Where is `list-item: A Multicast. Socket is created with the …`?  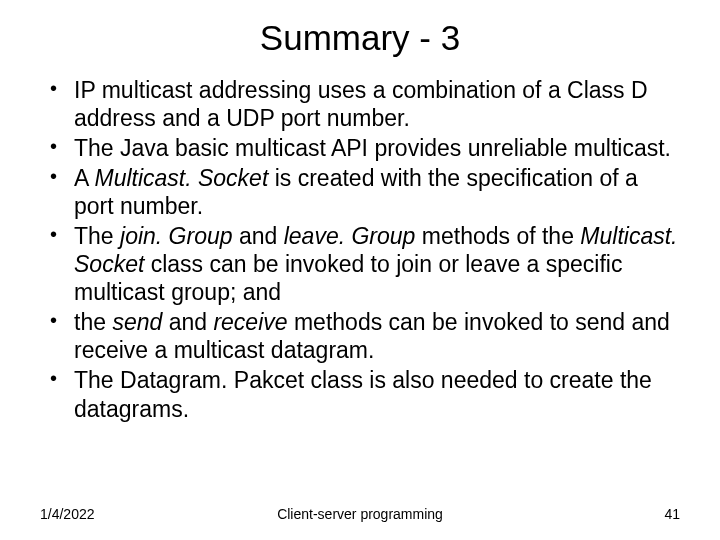 list-item: A Multicast. Socket is created with the … is located at coordinates (360, 192).